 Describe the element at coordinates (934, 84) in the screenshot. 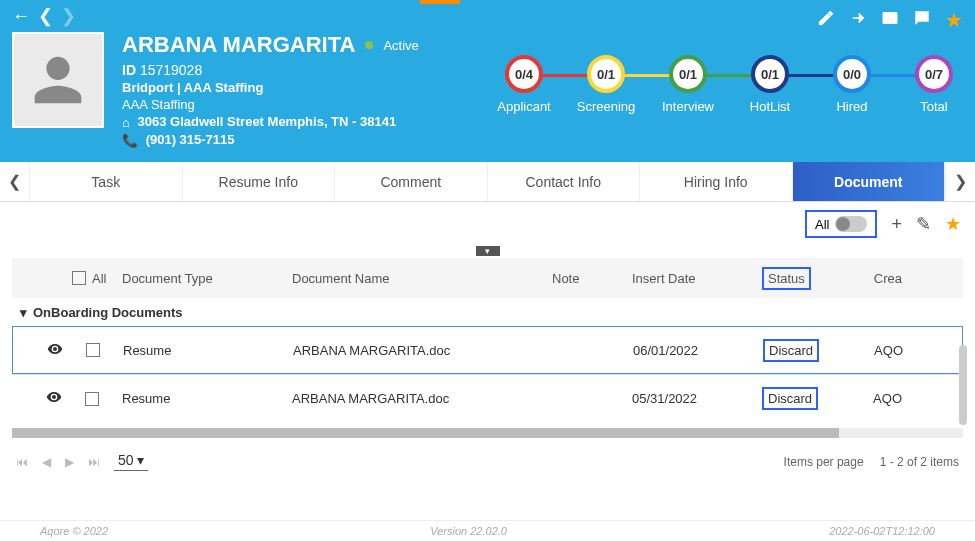

I see `pipeline-stage-total: 0/7Total` at that location.